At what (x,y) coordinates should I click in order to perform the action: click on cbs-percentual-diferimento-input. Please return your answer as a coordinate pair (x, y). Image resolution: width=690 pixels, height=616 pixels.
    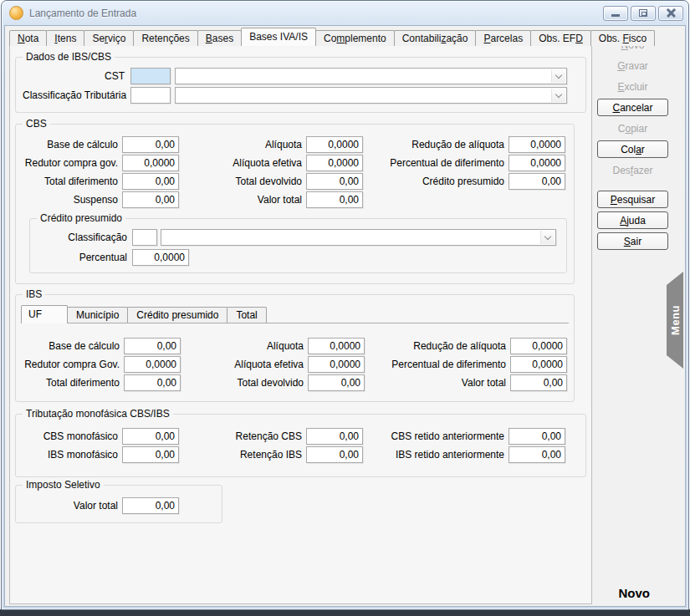
    Looking at the image, I should click on (537, 163).